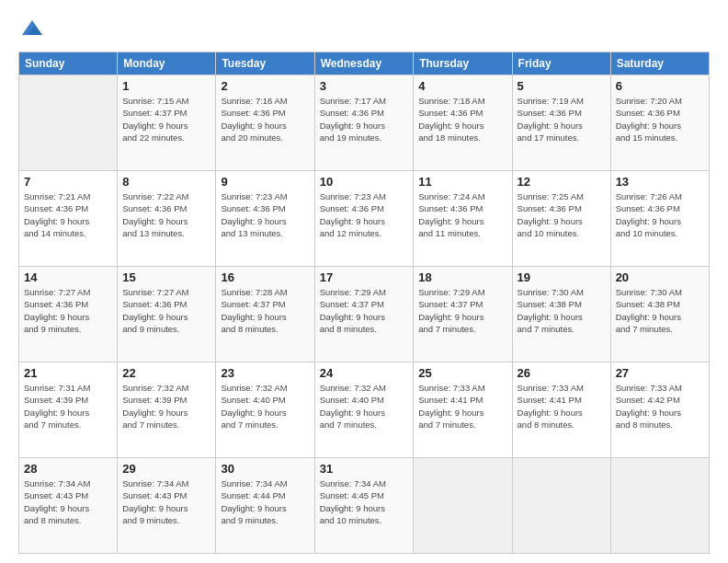  I want to click on day-info: Sunrise: 7:33 AM Sunset: 4:42 PM Dayligh…, so click(660, 407).